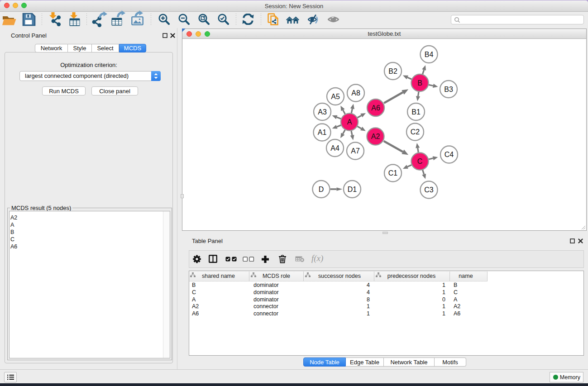 Image resolution: width=588 pixels, height=386 pixels. I want to click on svg-text: A4, so click(335, 148).